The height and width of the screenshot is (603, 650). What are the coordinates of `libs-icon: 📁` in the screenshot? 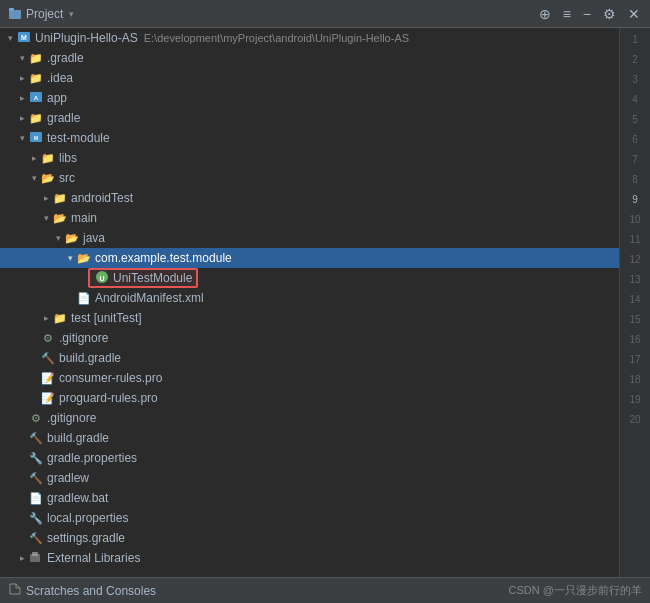 It's located at (48, 158).